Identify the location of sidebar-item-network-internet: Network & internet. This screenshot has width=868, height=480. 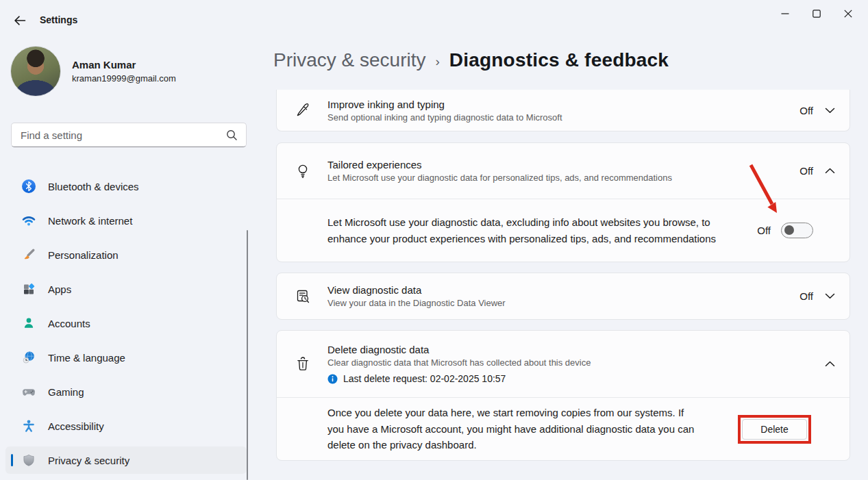
(126, 220).